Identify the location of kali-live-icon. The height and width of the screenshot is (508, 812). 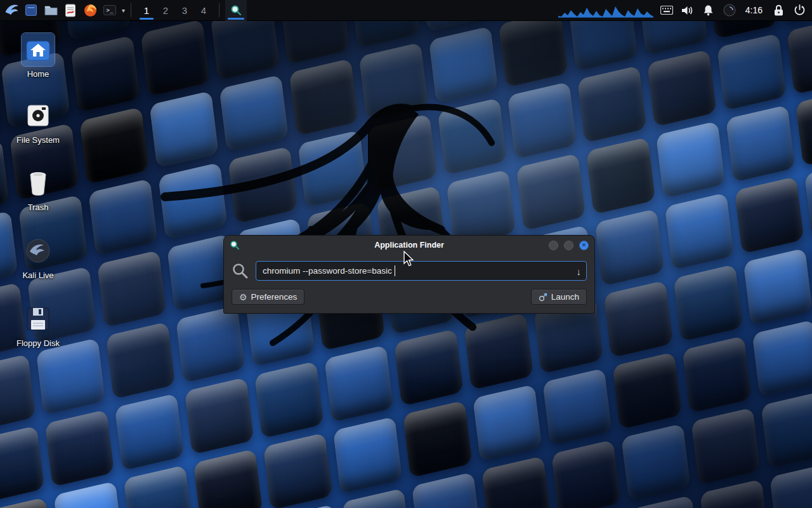
(38, 251).